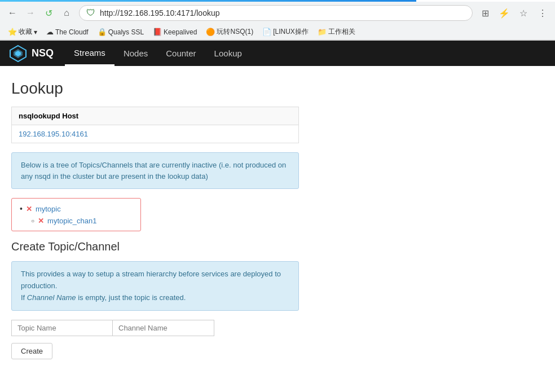  I want to click on nav-items: Streams Nodes Counter Lookup, so click(158, 53).